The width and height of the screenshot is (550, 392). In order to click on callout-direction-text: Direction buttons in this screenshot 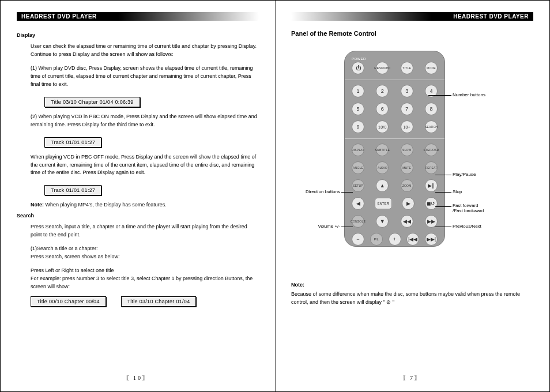, I will do `click(323, 191)`.